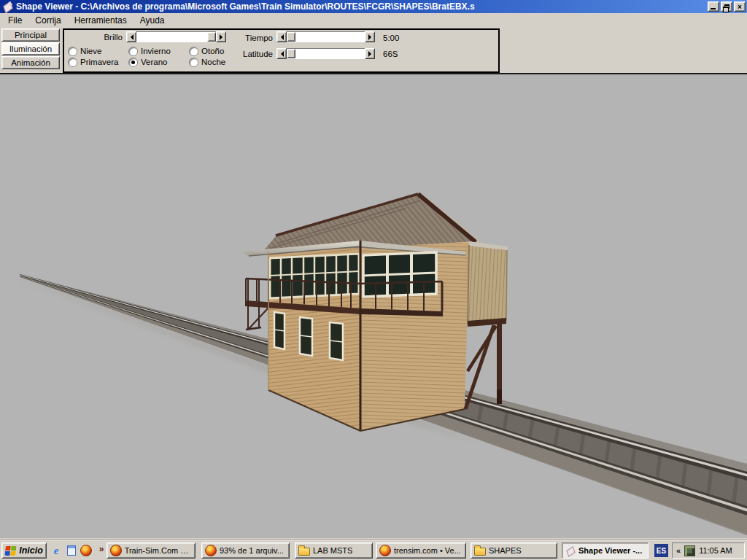  What do you see at coordinates (93, 62) in the screenshot?
I see `radio-primavera: Primavera` at bounding box center [93, 62].